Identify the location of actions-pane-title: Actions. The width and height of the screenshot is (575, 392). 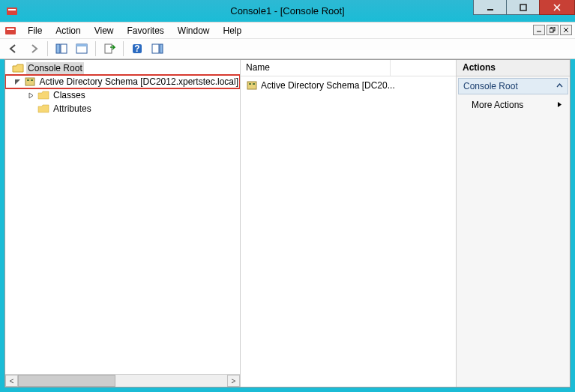
(513, 68).